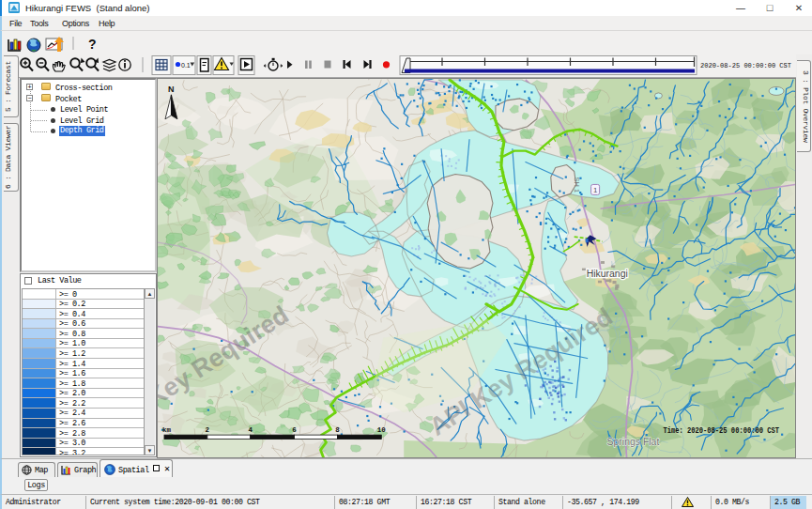 Image resolution: width=812 pixels, height=509 pixels. What do you see at coordinates (167, 430) in the screenshot?
I see `svg-text: km` at bounding box center [167, 430].